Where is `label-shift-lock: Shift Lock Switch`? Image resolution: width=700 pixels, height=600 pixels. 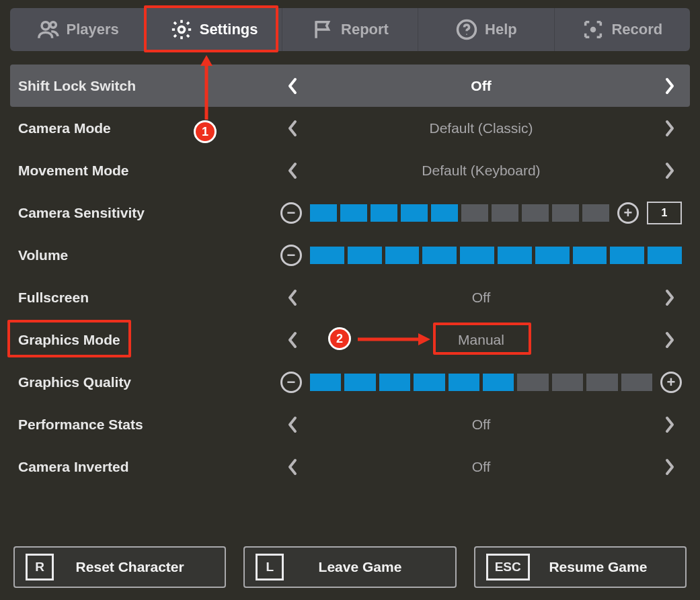 label-shift-lock: Shift Lock Switch is located at coordinates (149, 86).